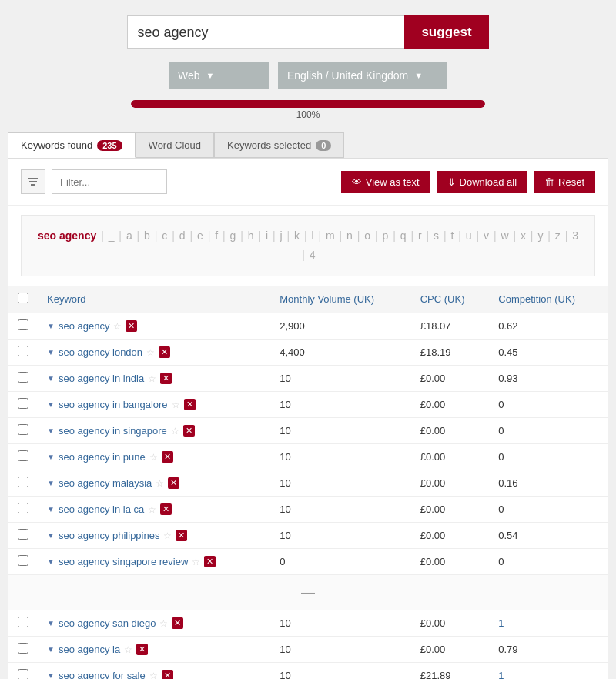 The height and width of the screenshot is (679, 616). Describe the element at coordinates (89, 650) in the screenshot. I see `keyword-text: seo agency la` at that location.